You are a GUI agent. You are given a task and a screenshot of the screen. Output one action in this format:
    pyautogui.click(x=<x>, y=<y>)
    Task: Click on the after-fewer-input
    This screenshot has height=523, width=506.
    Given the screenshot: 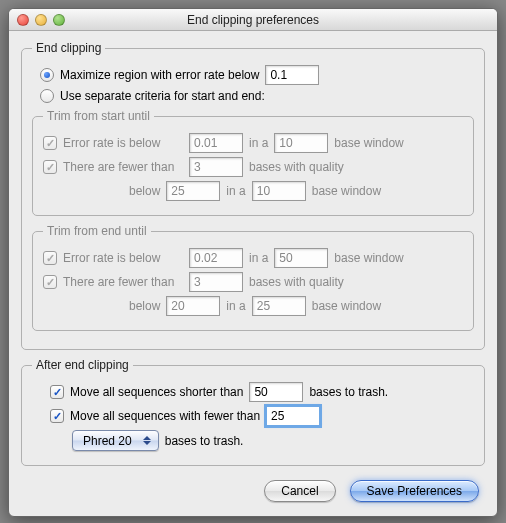 What is the action you would take?
    pyautogui.click(x=293, y=416)
    